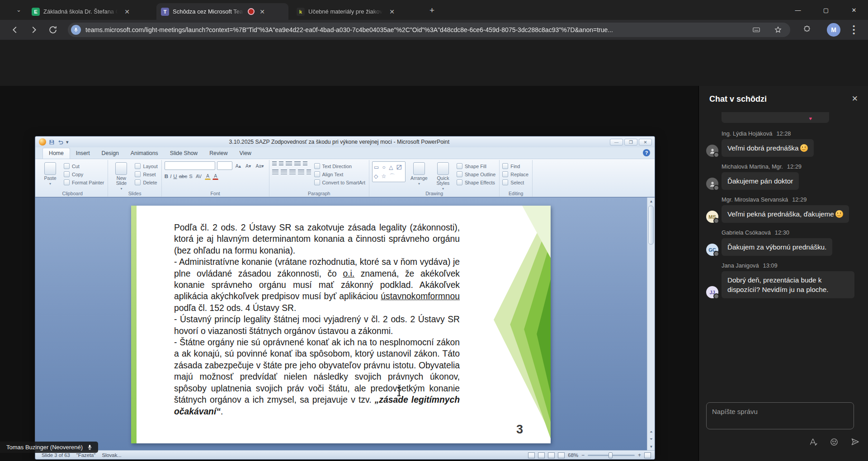 Image resolution: width=868 pixels, height=461 pixels. I want to click on scroll-thumb, so click(651, 225).